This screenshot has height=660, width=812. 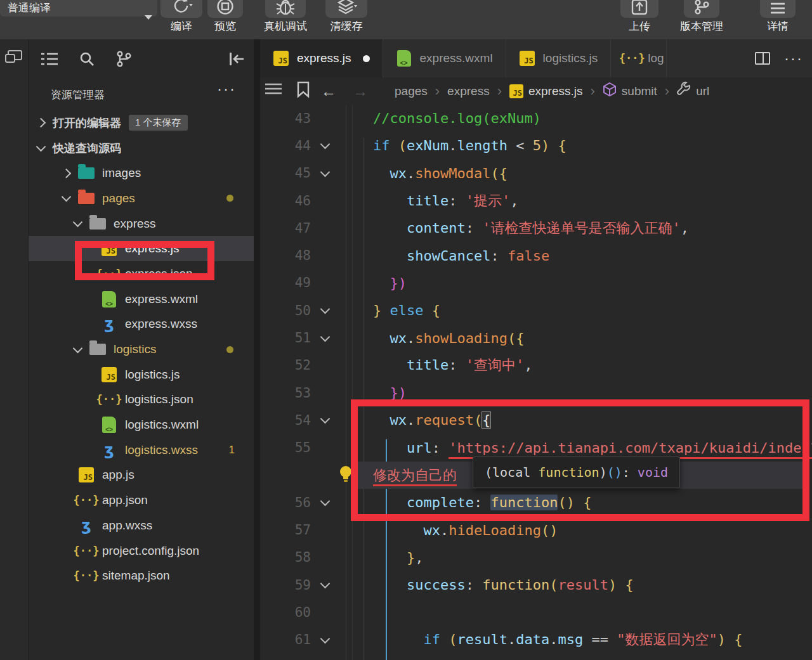 I want to click on code-token: {, so click(x=562, y=146).